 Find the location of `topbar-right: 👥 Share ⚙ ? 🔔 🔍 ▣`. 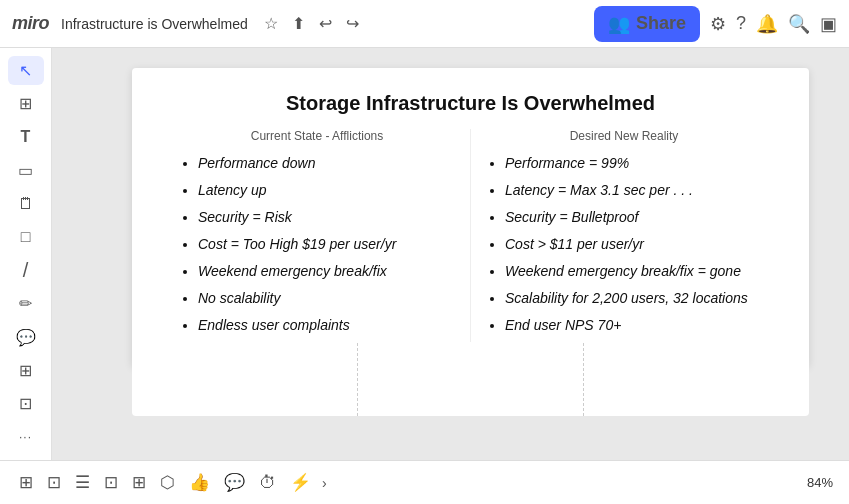

topbar-right: 👥 Share ⚙ ? 🔔 🔍 ▣ is located at coordinates (716, 24).